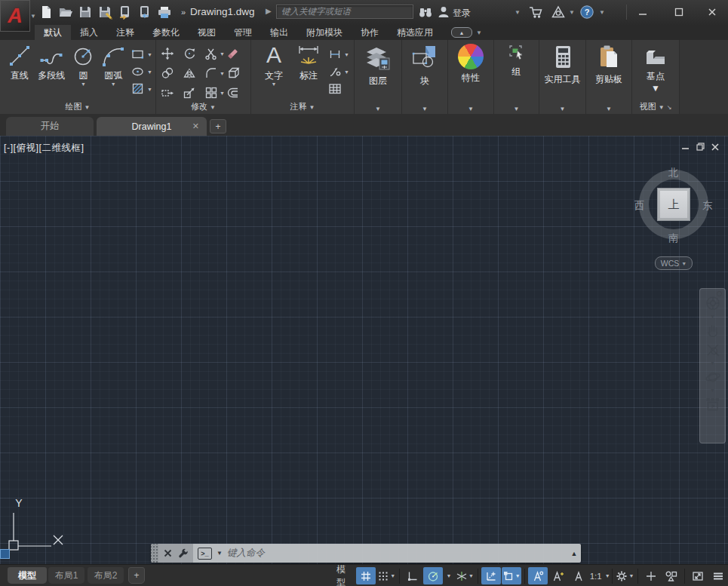  I want to click on crosshair-button, so click(651, 576).